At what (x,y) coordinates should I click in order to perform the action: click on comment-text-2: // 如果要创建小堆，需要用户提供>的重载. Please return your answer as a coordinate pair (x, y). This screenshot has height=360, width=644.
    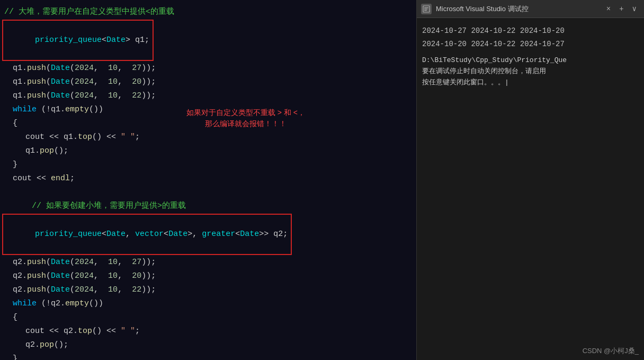
    Looking at the image, I should click on (100, 206).